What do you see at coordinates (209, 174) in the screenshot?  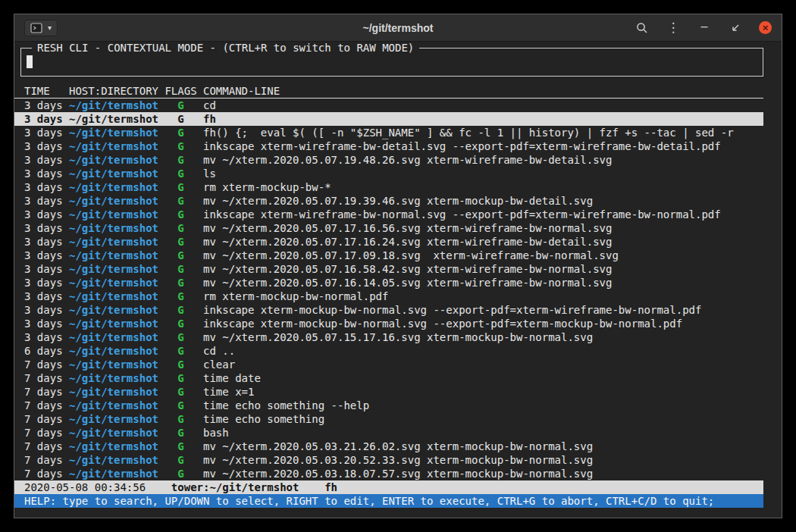 I see `row-cmd: ls` at bounding box center [209, 174].